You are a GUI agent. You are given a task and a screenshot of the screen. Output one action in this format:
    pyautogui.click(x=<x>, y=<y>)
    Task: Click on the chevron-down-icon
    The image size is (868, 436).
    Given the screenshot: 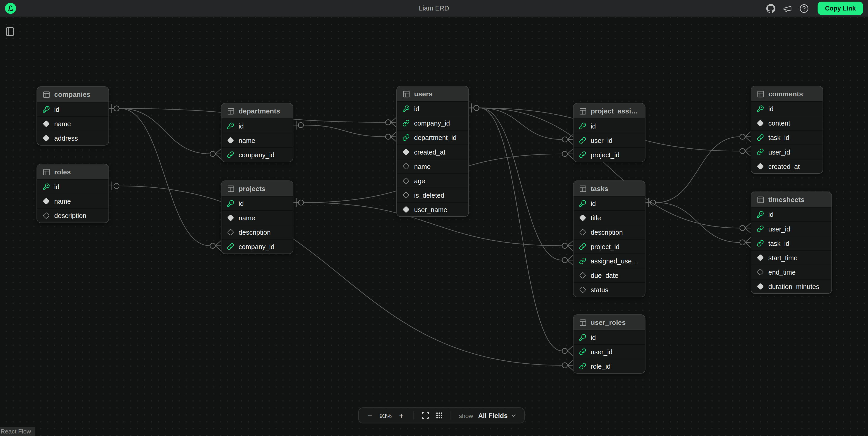 What is the action you would take?
    pyautogui.click(x=514, y=415)
    